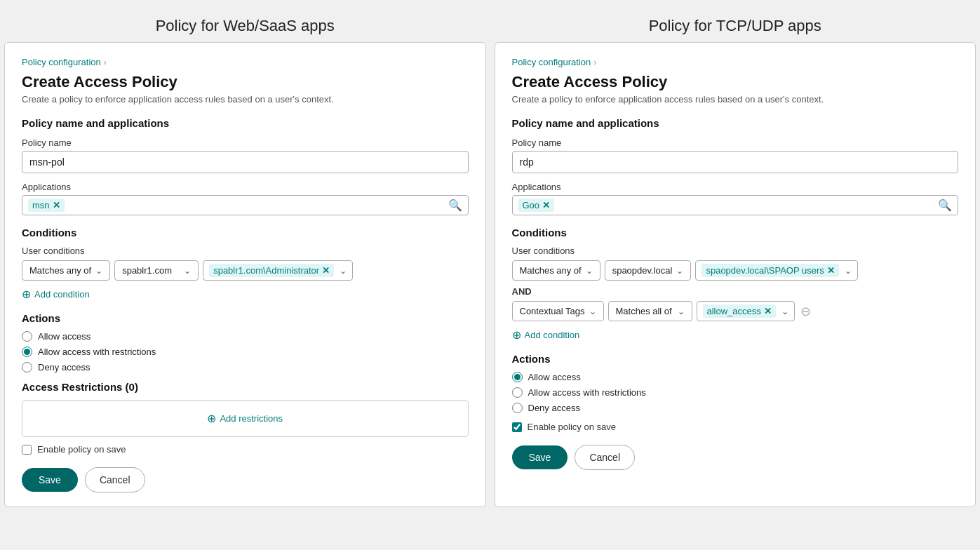  What do you see at coordinates (735, 162) in the screenshot?
I see `right-policy-name-input` at bounding box center [735, 162].